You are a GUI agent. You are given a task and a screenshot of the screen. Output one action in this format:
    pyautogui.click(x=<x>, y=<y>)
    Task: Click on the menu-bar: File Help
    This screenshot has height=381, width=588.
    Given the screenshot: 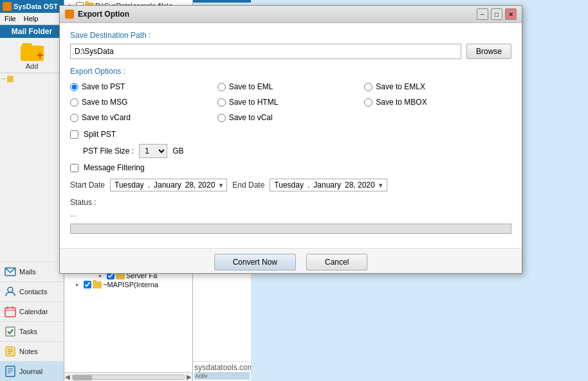 What is the action you would take?
    pyautogui.click(x=32, y=19)
    